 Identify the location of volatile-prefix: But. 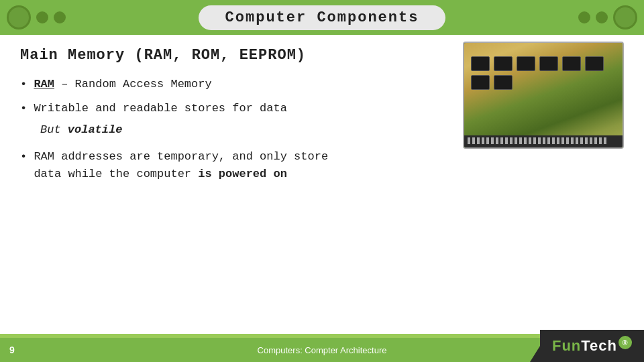
(54, 130).